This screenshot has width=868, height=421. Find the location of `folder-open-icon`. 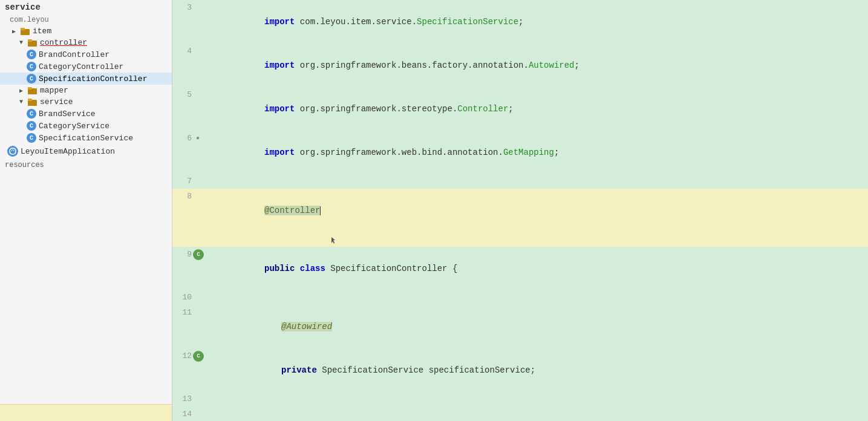

folder-open-icon is located at coordinates (33, 43).